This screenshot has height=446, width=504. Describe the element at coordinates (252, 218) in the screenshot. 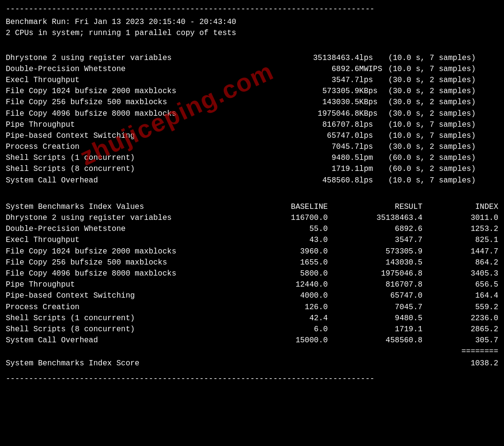

I see `index-data-row: Dhrystone 2 using register variables 116…` at that location.